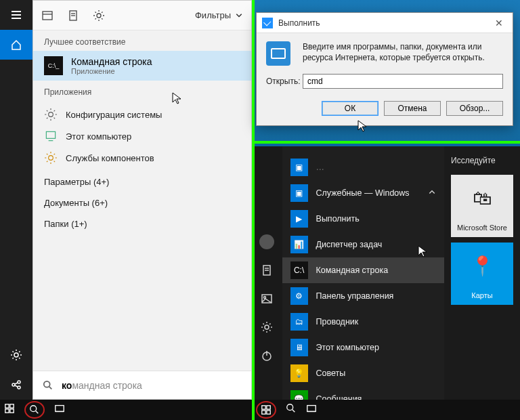  I want to click on start-item-taskmgr: 📊Диспетчер задач, so click(363, 245).